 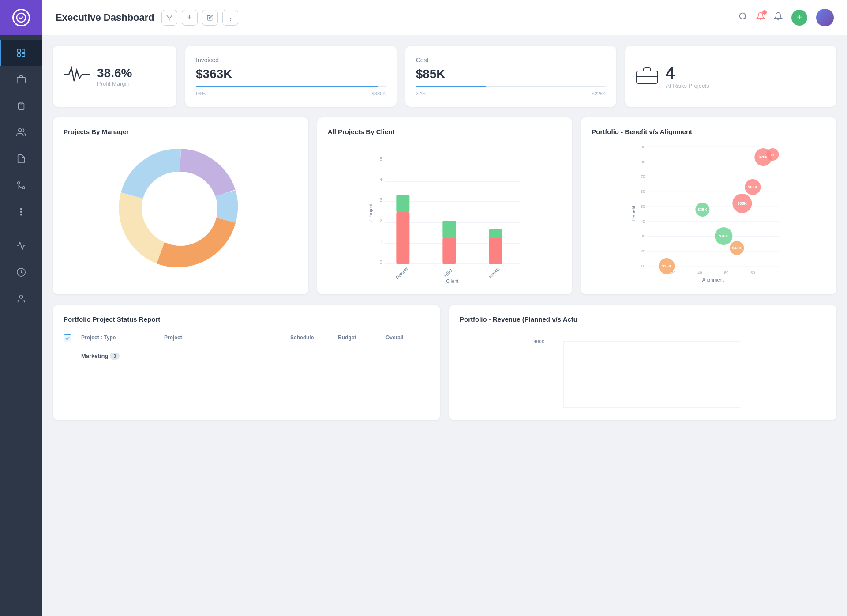 I want to click on at-risk-card: 4 At Risks Projects, so click(x=731, y=76).